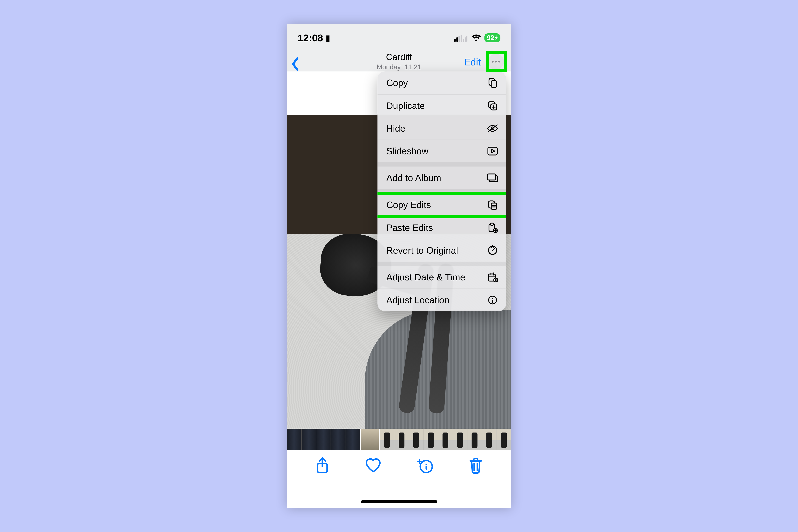  What do you see at coordinates (322, 466) in the screenshot?
I see `share-icon` at bounding box center [322, 466].